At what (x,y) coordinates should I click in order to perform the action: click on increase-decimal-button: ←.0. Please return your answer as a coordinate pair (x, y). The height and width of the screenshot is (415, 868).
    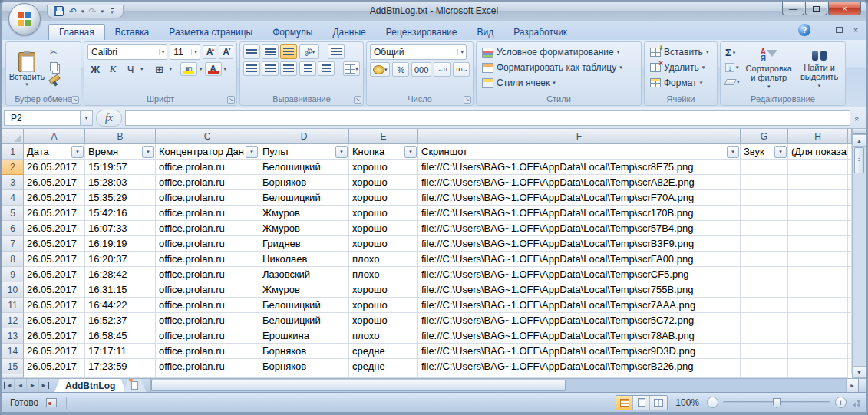
    Looking at the image, I should click on (442, 69).